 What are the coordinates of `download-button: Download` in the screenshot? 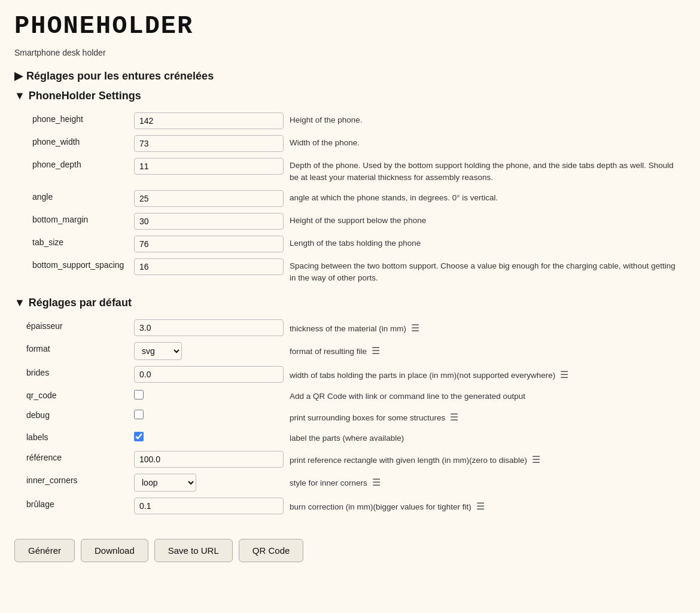 It's located at (115, 550).